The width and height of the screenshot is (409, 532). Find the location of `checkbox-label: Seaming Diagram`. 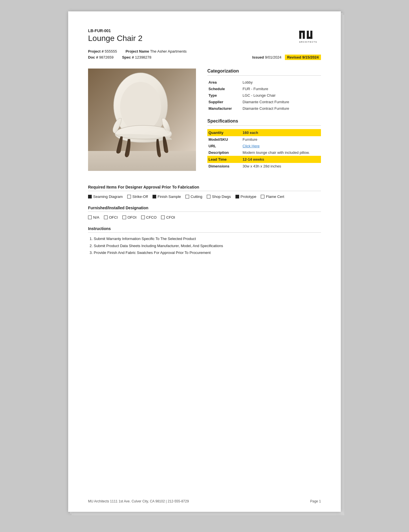

checkbox-label: Seaming Diagram is located at coordinates (108, 197).